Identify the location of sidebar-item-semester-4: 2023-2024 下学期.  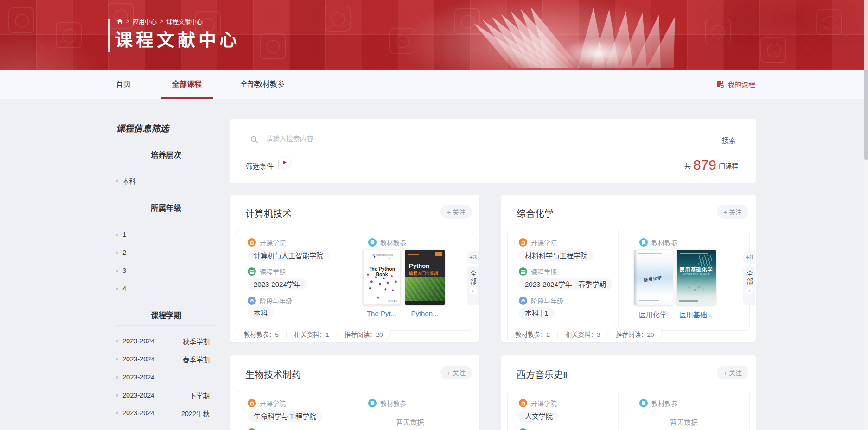
(166, 395).